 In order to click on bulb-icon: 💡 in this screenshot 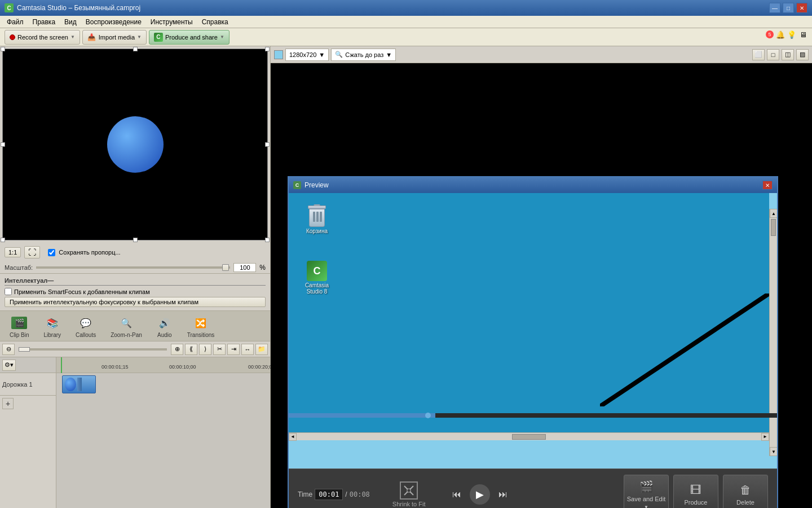, I will do `click(792, 34)`.